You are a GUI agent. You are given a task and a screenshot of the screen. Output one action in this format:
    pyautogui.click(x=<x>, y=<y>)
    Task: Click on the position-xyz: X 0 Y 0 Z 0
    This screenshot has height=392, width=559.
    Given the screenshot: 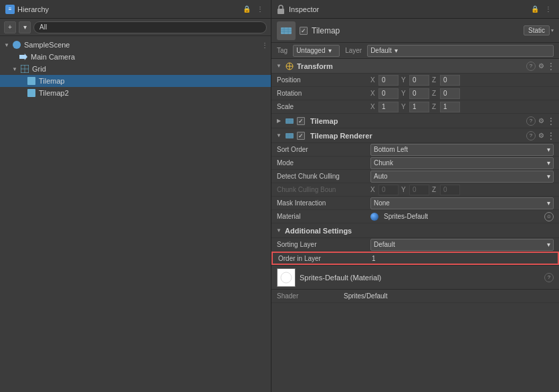 What is the action you would take?
    pyautogui.click(x=462, y=80)
    